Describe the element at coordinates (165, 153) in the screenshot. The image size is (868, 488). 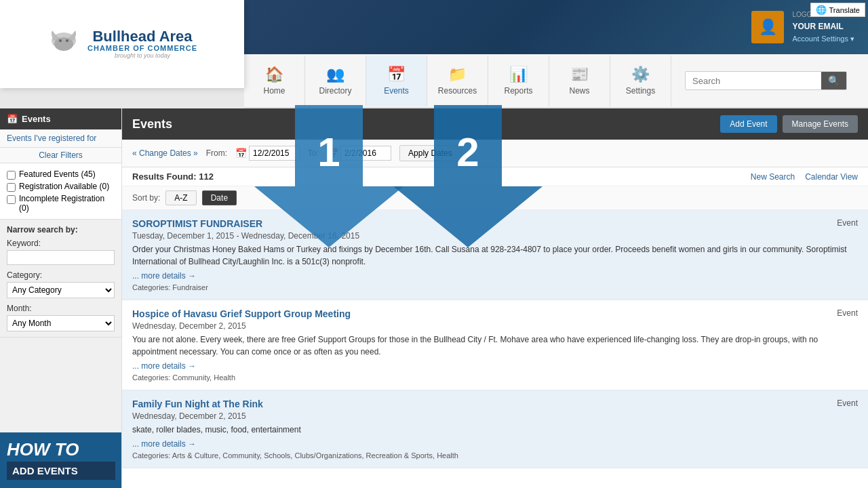
I see `change-dates-link: « Change Dates »` at that location.